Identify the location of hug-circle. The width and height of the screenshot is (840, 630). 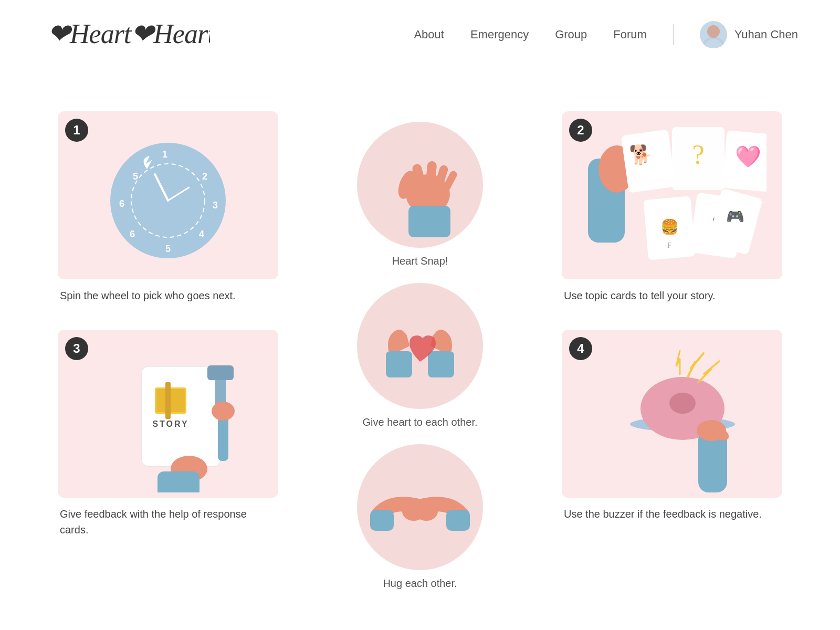
(420, 507).